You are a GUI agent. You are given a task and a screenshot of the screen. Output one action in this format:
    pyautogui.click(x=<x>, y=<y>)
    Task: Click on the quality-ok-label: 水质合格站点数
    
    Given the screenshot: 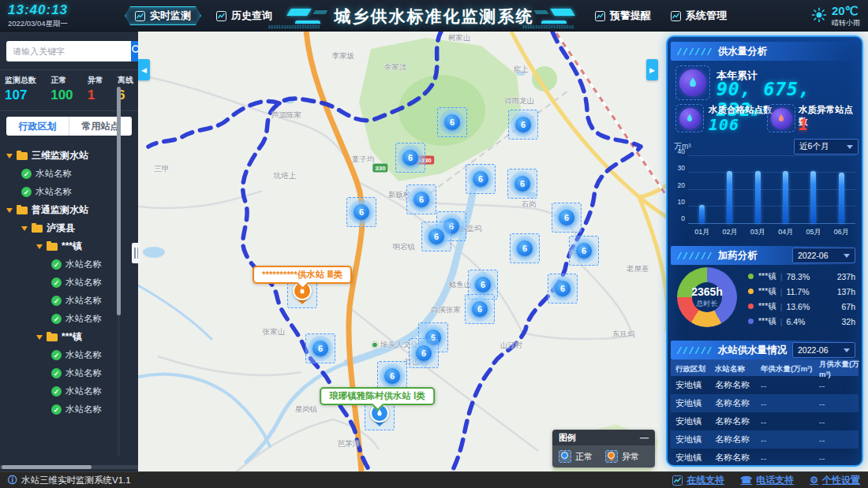 What is the action you would take?
    pyautogui.click(x=740, y=110)
    